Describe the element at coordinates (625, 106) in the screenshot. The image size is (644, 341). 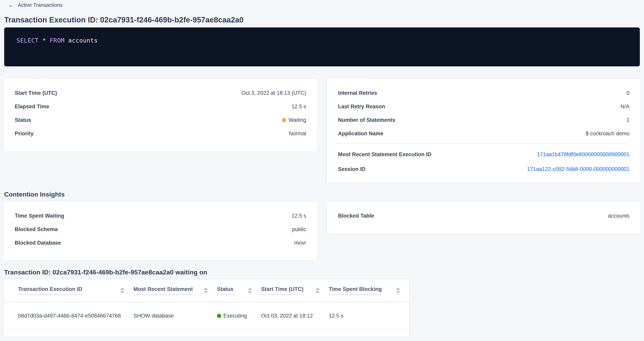
I see `last-retry-reason-value: N/A` at that location.